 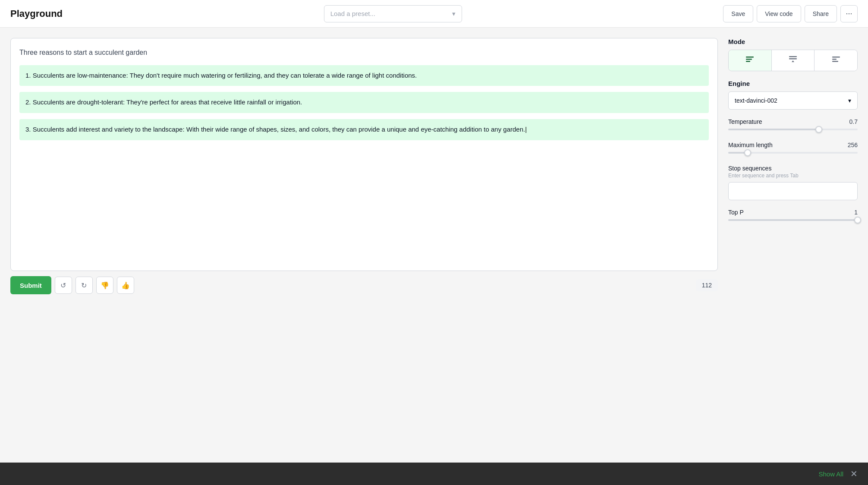 What do you see at coordinates (84, 285) in the screenshot?
I see `redo-button: ↻` at bounding box center [84, 285].